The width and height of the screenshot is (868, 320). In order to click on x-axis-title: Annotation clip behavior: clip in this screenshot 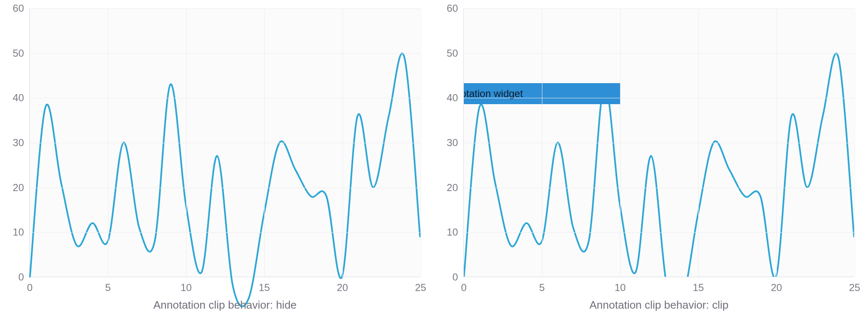, I will do `click(659, 305)`.